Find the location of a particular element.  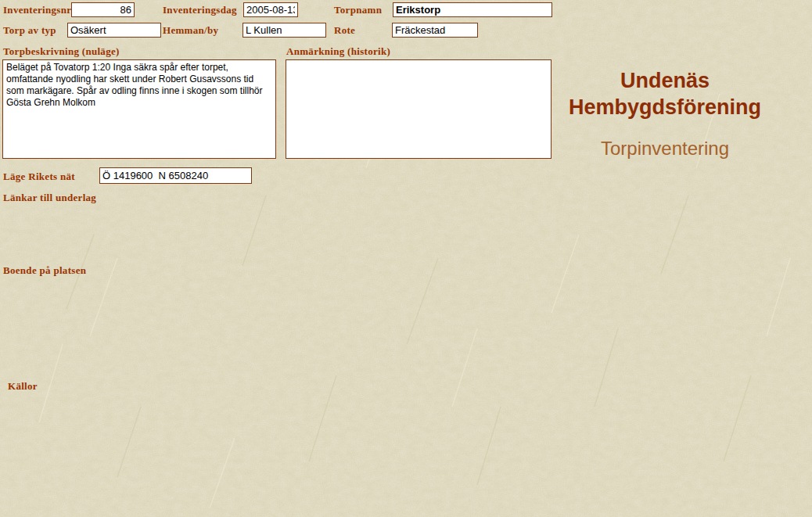

lage-rikets-nat-input is located at coordinates (175, 175).